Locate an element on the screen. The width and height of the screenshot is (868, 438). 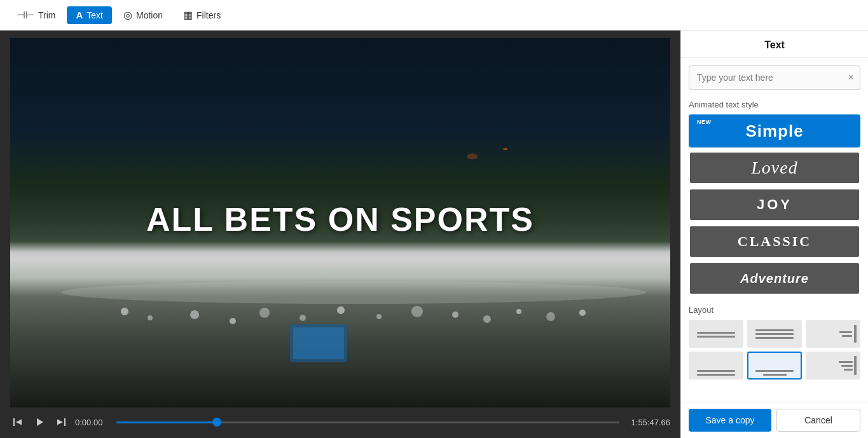
style-adventure-label: Adventure is located at coordinates (775, 278).